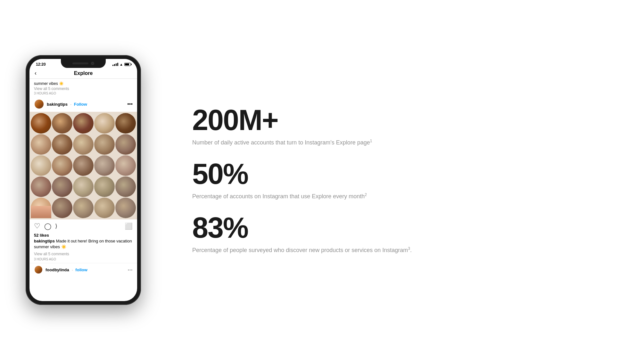 The width and height of the screenshot is (644, 360). I want to click on post-header: bakingtips · Follow •••, so click(83, 104).